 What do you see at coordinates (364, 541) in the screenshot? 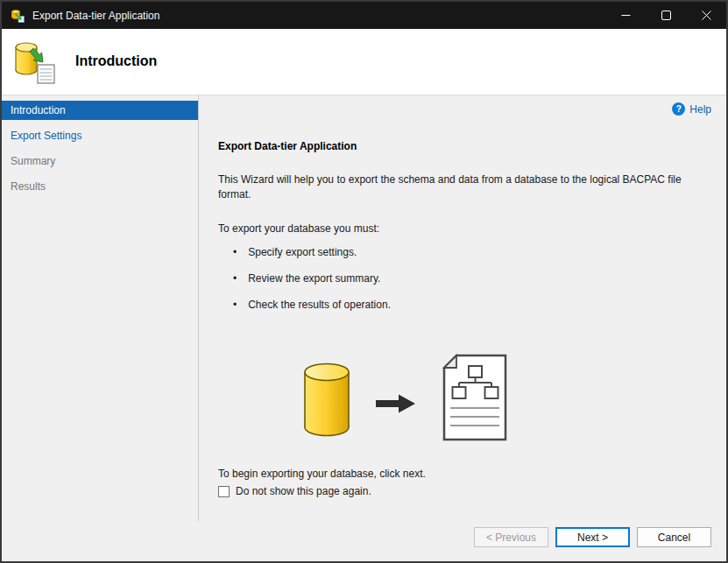
I see `wizard-footer: < Previous Next > Cancel` at bounding box center [364, 541].